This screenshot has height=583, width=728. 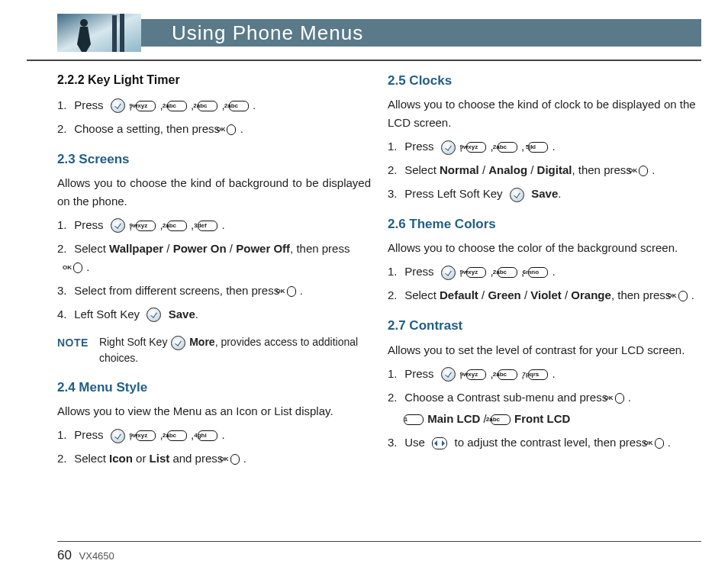 What do you see at coordinates (73, 343) in the screenshot?
I see `note-label: NOTE` at bounding box center [73, 343].